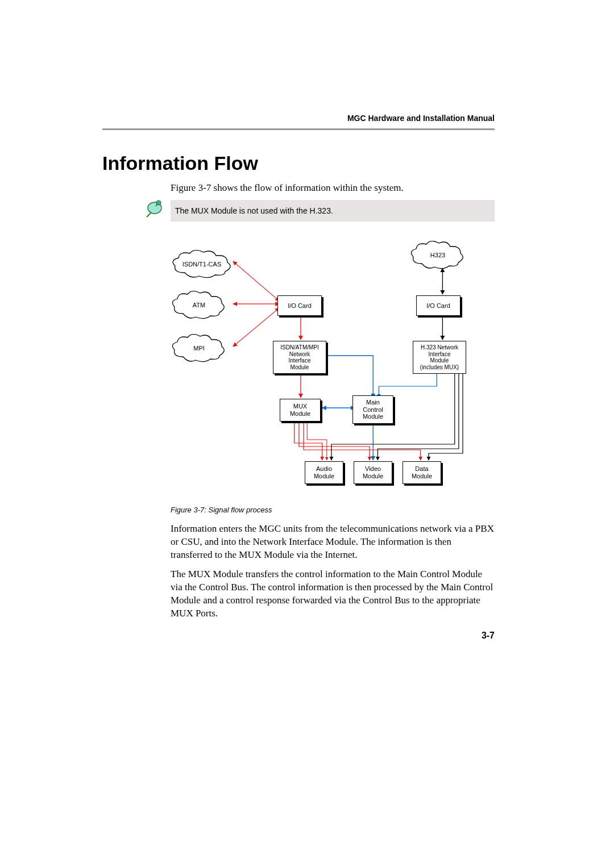  I want to click on body-paragraph-1: Information enters the MGC units from th…, so click(333, 542).